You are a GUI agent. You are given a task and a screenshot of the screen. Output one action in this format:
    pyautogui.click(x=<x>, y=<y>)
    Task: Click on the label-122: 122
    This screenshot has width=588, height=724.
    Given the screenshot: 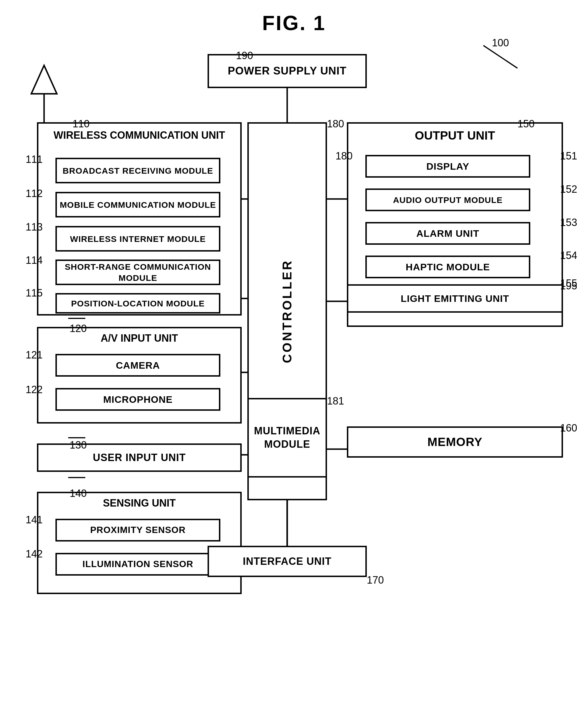 What is the action you would take?
    pyautogui.click(x=34, y=389)
    